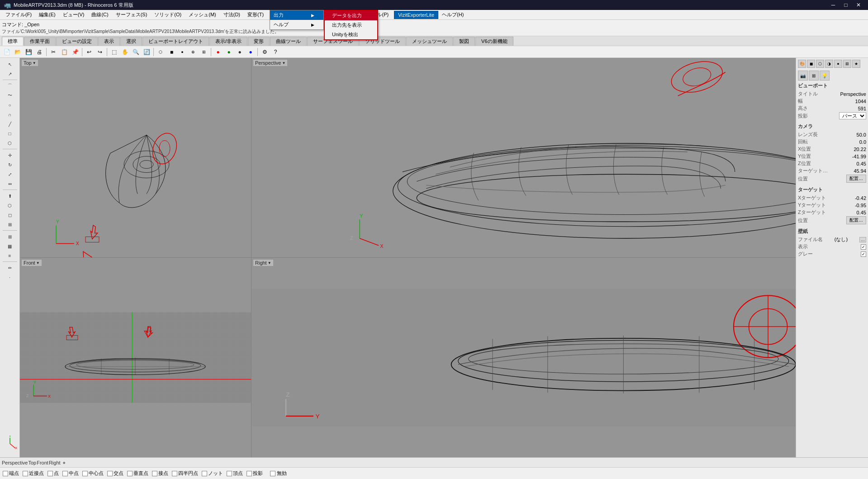  Describe the element at coordinates (131, 41) in the screenshot. I see `tab-select: 選択` at that location.